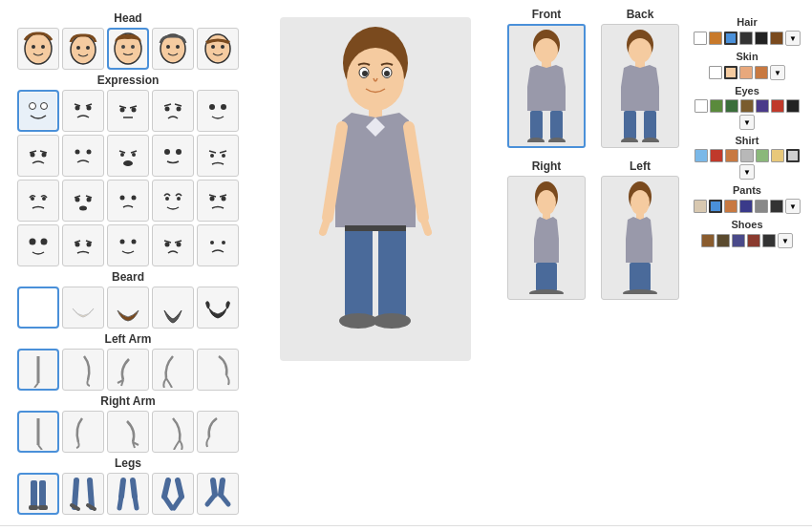 The width and height of the screenshot is (812, 531). Describe the element at coordinates (747, 122) in the screenshot. I see `eyes-color-dropdown: ▼` at that location.